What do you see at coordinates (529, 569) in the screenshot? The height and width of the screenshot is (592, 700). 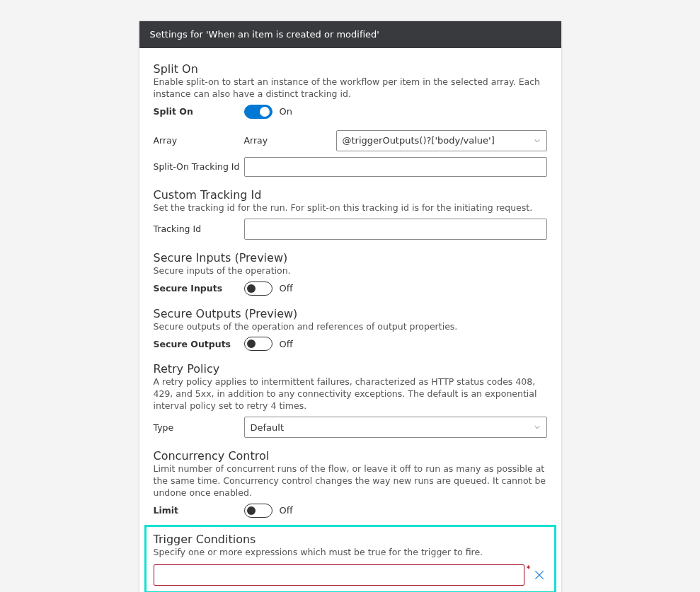 I see `required-asterisk: *` at bounding box center [529, 569].